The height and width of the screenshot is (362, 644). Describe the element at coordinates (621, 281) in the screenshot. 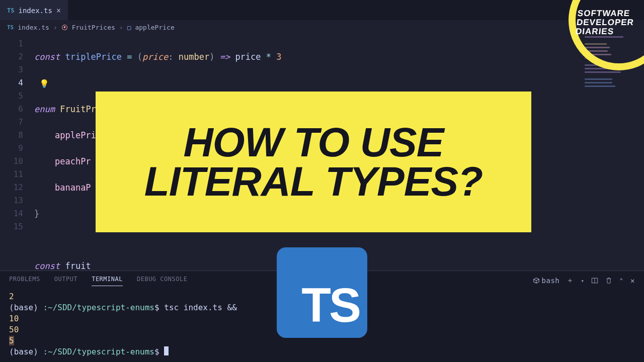

I see `chevron-up-icon: ⌃` at that location.